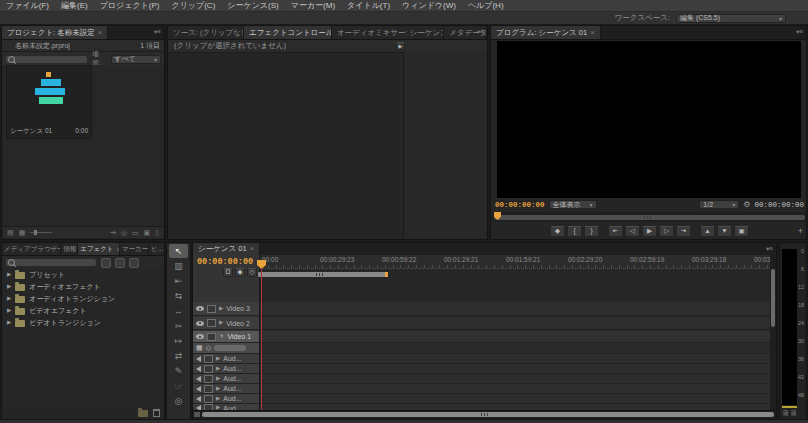 This screenshot has height=423, width=808. I want to click on menu-clip: クリップ(C), so click(193, 6).